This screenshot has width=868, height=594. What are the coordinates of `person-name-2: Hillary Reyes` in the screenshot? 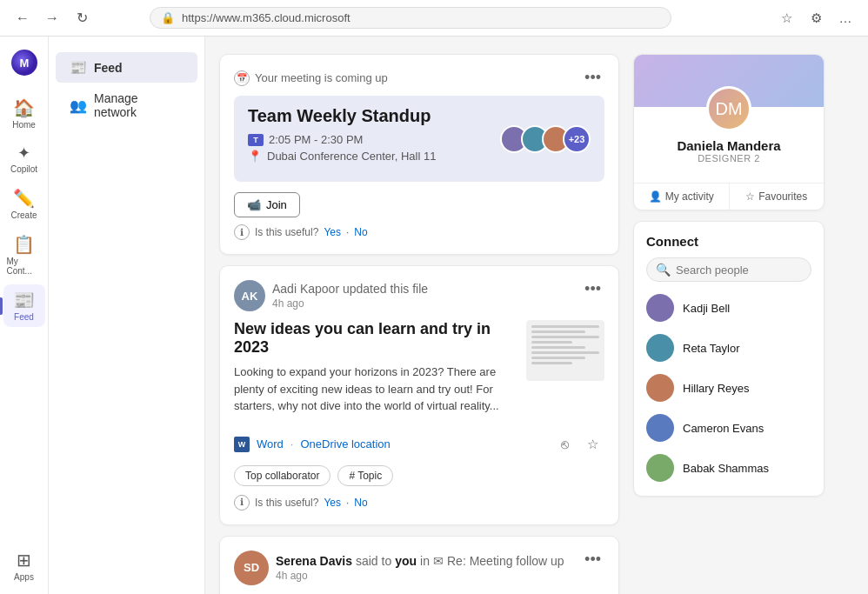 It's located at (717, 388).